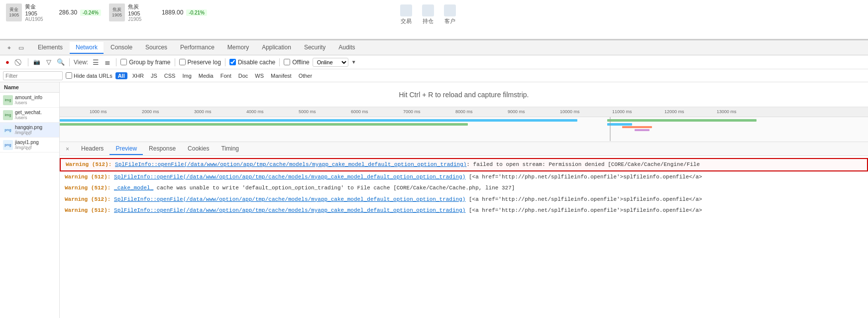 This screenshot has height=318, width=868. What do you see at coordinates (133, 188) in the screenshot?
I see `warning-link-3: _cake_model_` at bounding box center [133, 188].